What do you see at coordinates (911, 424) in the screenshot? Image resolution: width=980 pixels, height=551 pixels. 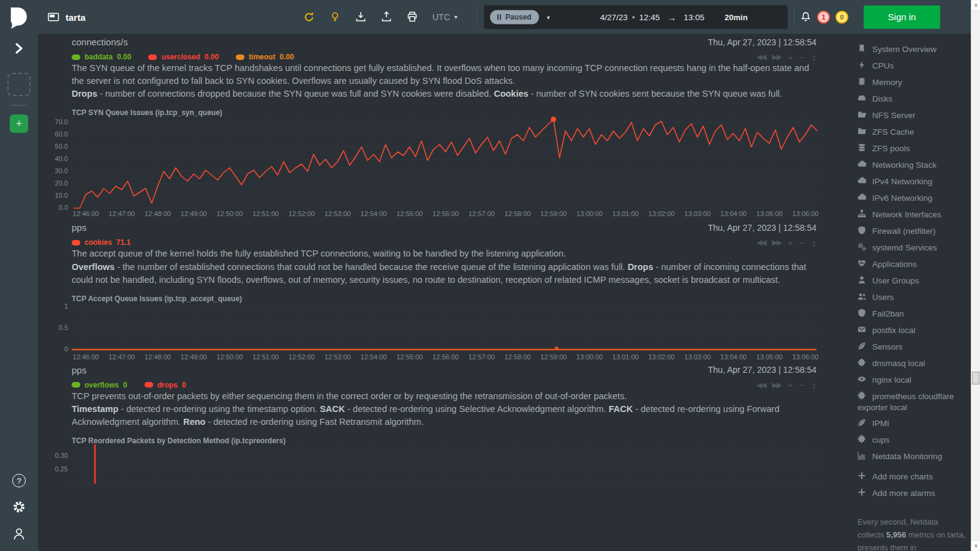 I see `menu-item-ipmi: IPMI` at bounding box center [911, 424].